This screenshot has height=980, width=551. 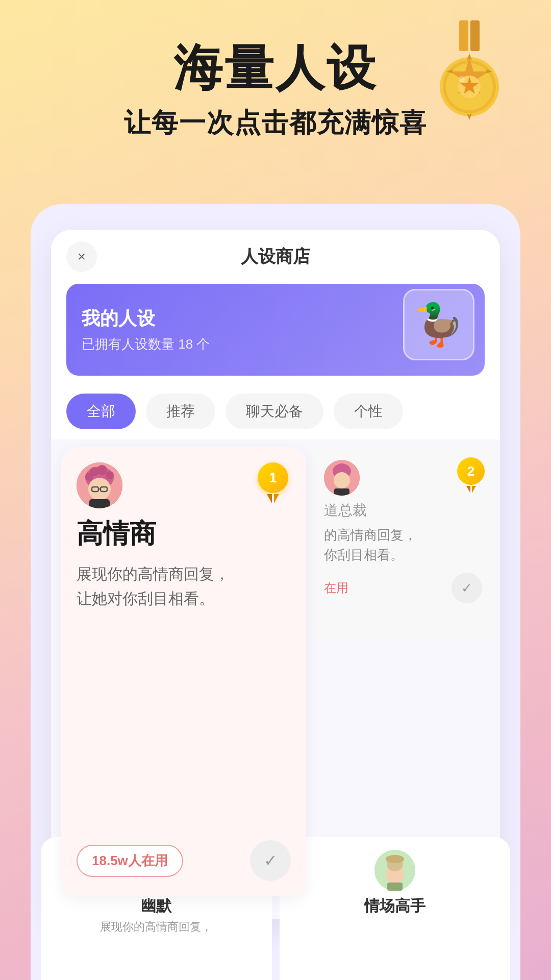 I want to click on bottom-card-humor-title: 幽默, so click(x=156, y=906).